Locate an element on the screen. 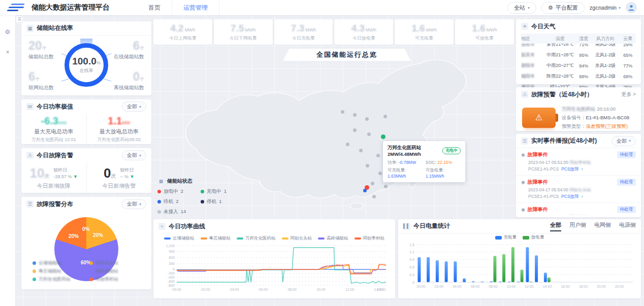 The height and width of the screenshot is (306, 644). more-link: 更多 > is located at coordinates (629, 94).